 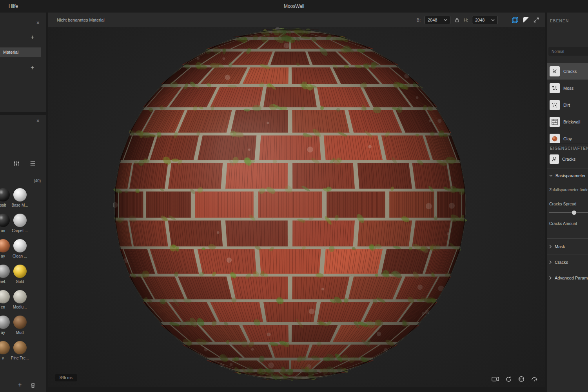 What do you see at coordinates (432, 20) in the screenshot?
I see `width-value: 2048` at bounding box center [432, 20].